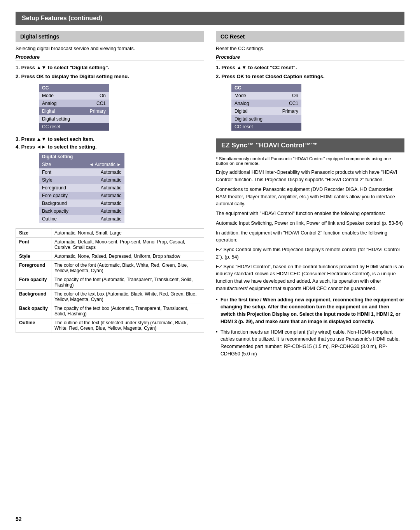 This screenshot has height=530, width=420. Describe the element at coordinates (266, 107) in the screenshot. I see `cc-reset-menu-table: CC Mode On Analog CC1 Digital Primary` at that location.